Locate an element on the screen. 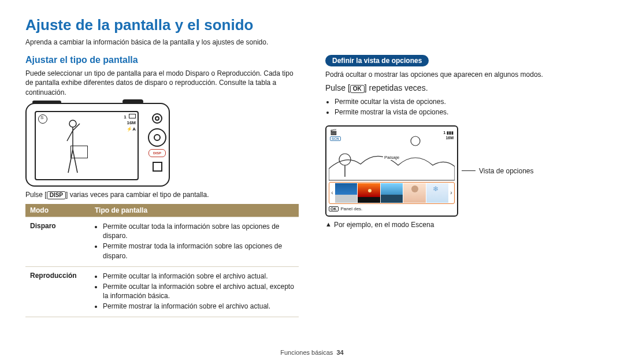 The height and width of the screenshot is (364, 624). mode-disparo: Disparo is located at coordinates (58, 242).